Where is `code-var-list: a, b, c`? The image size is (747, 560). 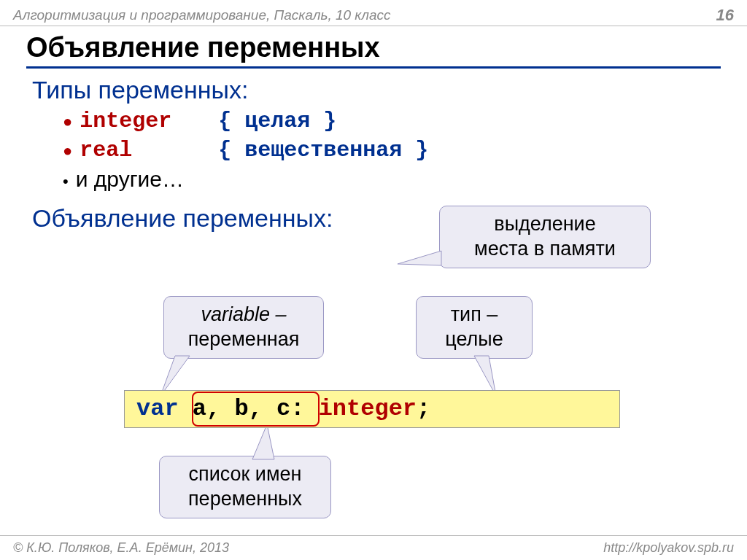 code-var-list: a, b, c is located at coordinates (241, 408).